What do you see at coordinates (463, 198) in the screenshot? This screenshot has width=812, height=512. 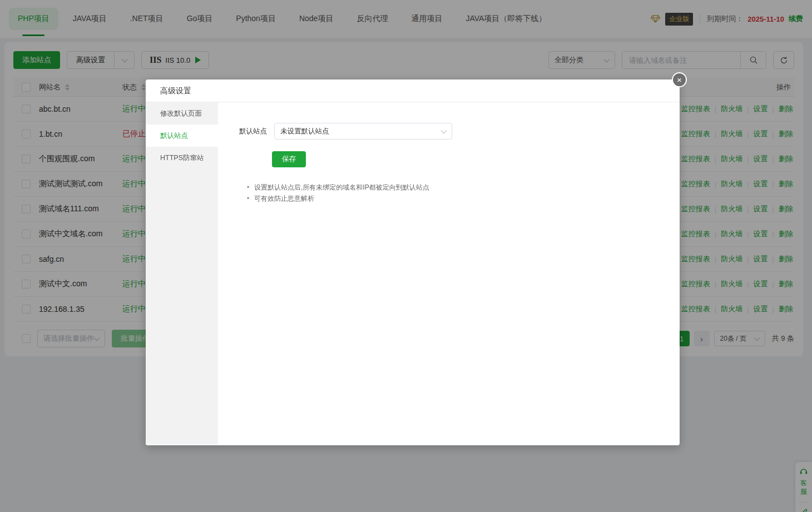 I see `note-item: 可有效防止恶意解析` at bounding box center [463, 198].